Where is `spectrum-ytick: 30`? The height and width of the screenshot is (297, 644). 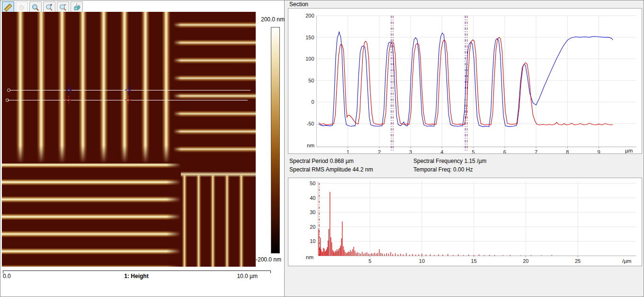
spectrum-ytick: 30 is located at coordinates (313, 212).